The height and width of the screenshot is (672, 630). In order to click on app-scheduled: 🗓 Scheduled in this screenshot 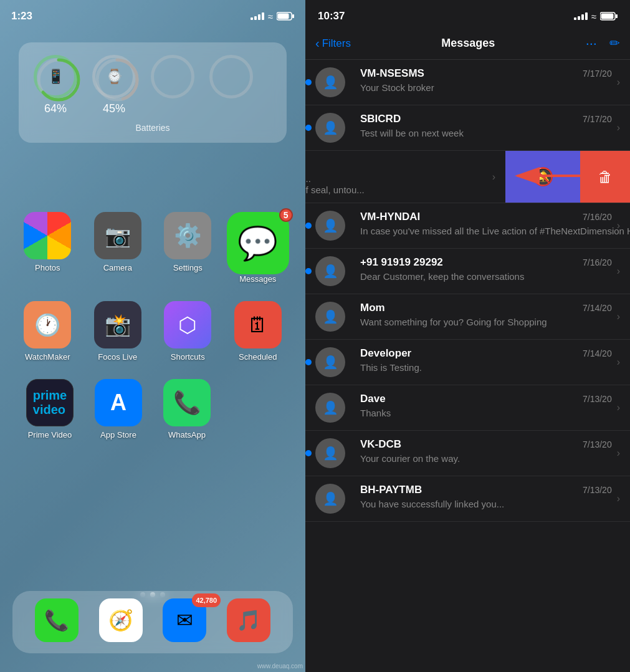, I will do `click(258, 332)`.